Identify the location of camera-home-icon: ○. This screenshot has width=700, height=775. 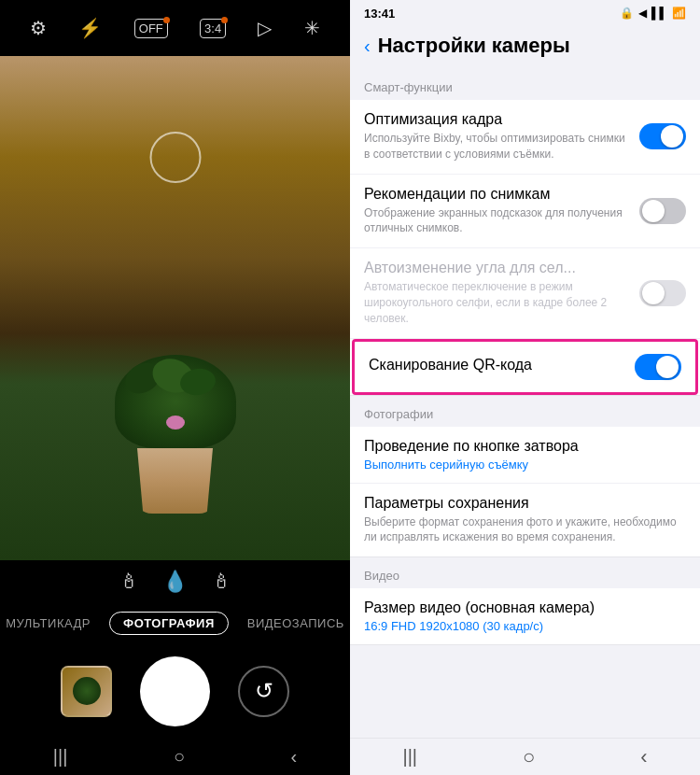
(179, 756).